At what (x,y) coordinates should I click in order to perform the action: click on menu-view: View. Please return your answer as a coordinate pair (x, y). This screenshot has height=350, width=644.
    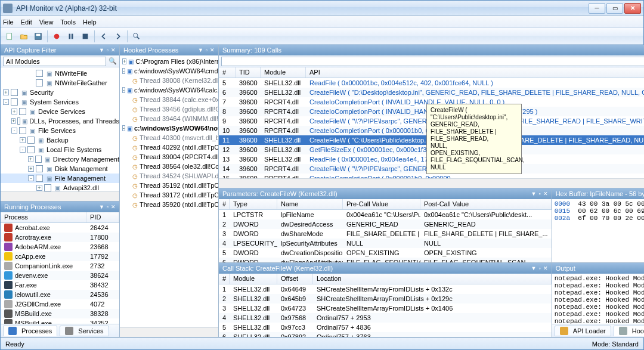
    Looking at the image, I should click on (47, 22).